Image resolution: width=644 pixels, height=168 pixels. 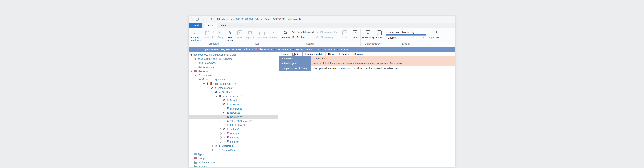 What do you see at coordinates (297, 54) in the screenshot?
I see `detail-tab-notes: Notes` at bounding box center [297, 54].